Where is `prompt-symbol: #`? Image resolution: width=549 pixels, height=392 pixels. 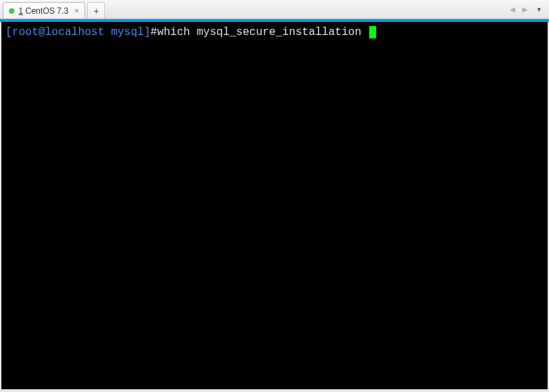 prompt-symbol: # is located at coordinates (154, 32).